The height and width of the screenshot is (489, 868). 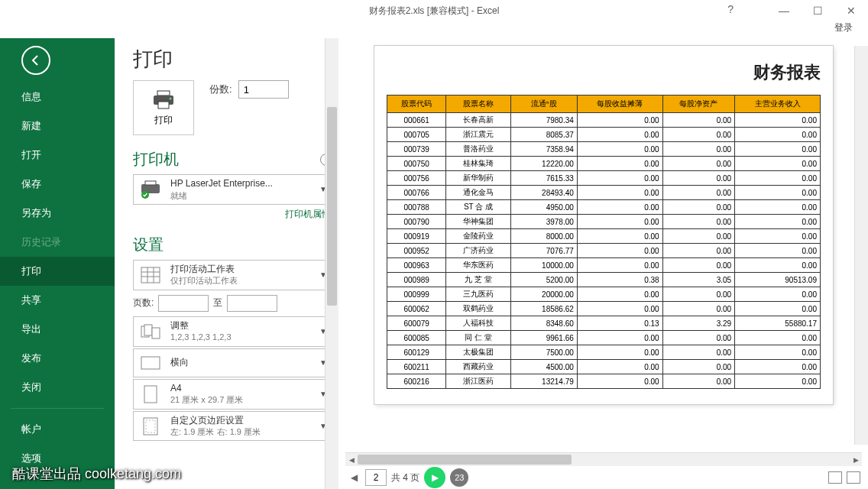 I want to click on print-scope-selector: 打印活动工作表仅打印活动工作表 ▼, so click(x=232, y=275).